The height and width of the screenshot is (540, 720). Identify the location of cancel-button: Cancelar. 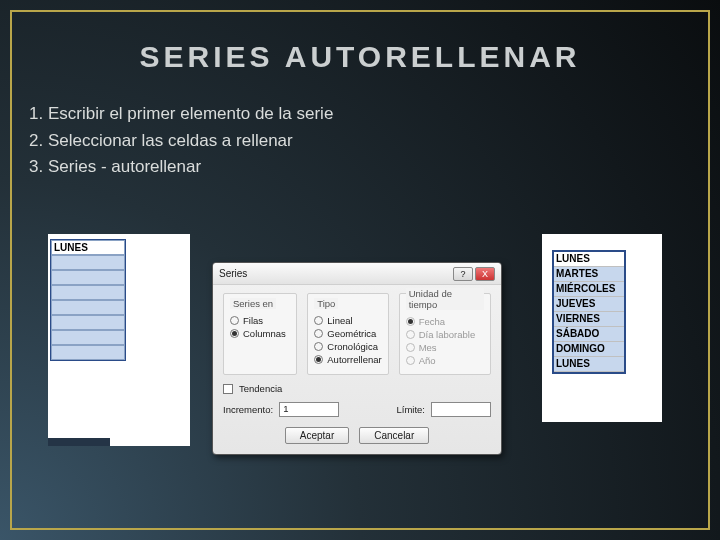
(394, 436).